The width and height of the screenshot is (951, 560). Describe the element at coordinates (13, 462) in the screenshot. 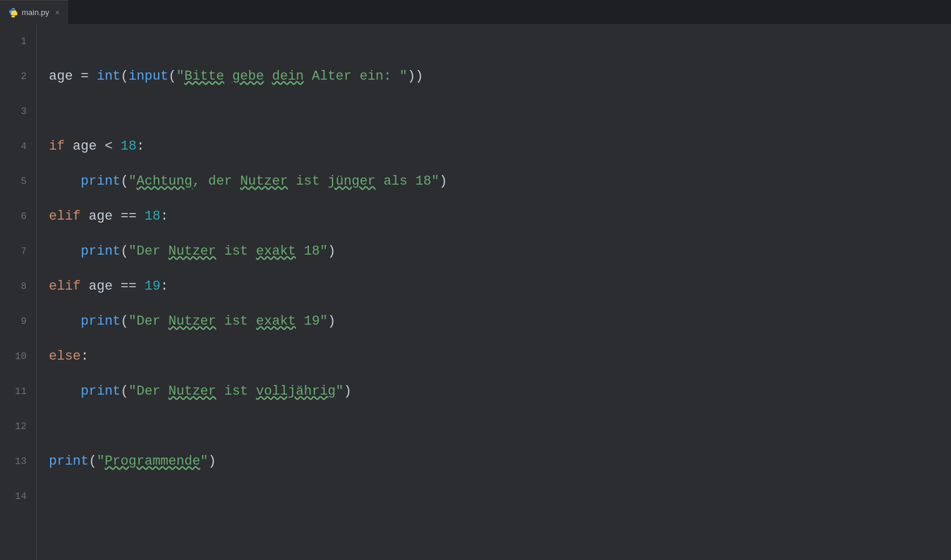

I see `line-number-13: 13` at that location.